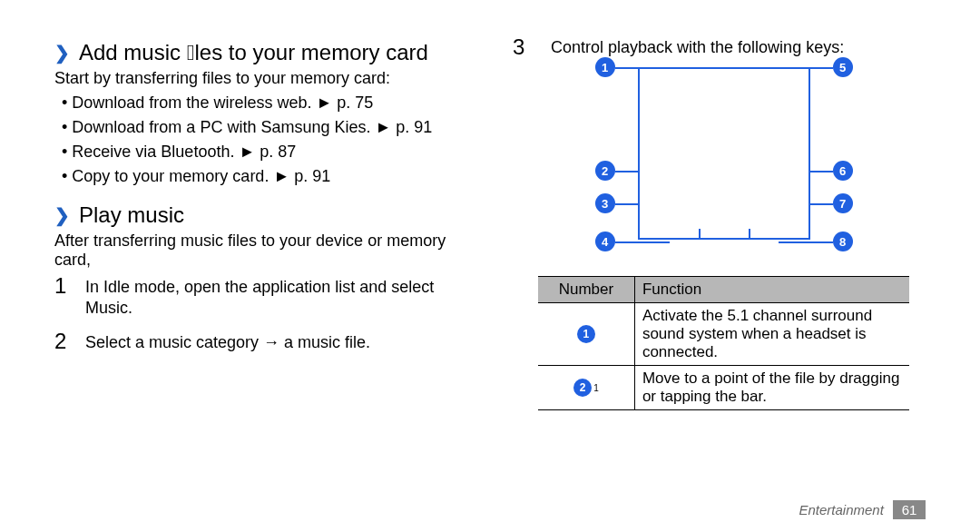 The height and width of the screenshot is (532, 980). Describe the element at coordinates (596, 389) in the screenshot. I see `footnote-superscript: 1` at that location.